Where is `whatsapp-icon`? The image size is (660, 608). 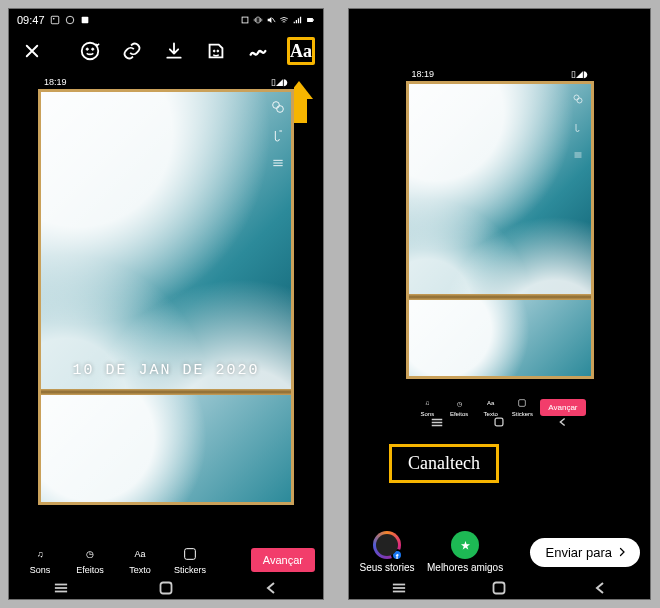 whatsapp-icon is located at coordinates (70, 20).